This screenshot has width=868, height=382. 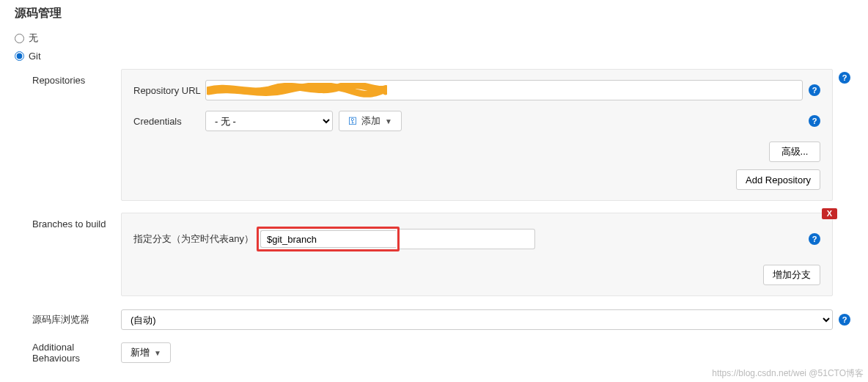 What do you see at coordinates (67, 254) in the screenshot?
I see `branches-label: Branches to build` at bounding box center [67, 254].